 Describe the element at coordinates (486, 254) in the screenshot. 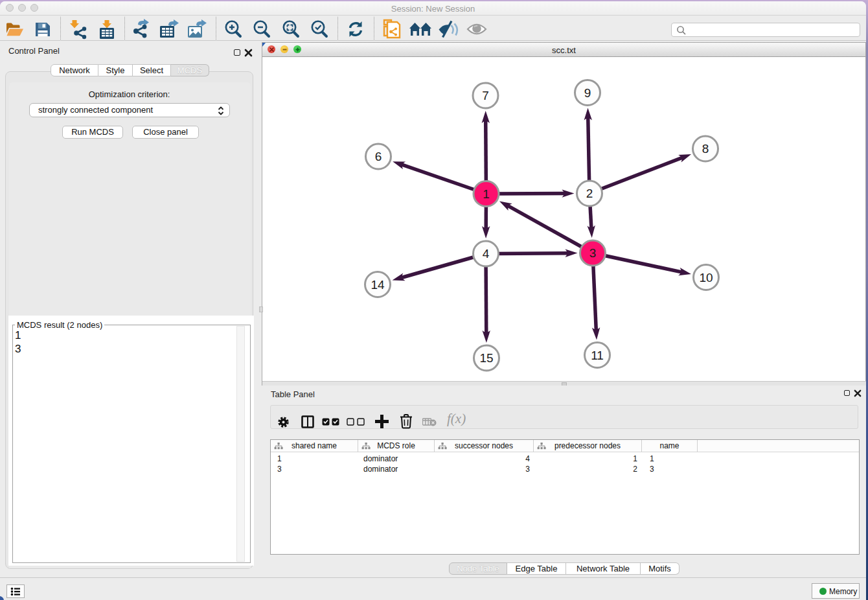

I see `svg-text: 4` at that location.